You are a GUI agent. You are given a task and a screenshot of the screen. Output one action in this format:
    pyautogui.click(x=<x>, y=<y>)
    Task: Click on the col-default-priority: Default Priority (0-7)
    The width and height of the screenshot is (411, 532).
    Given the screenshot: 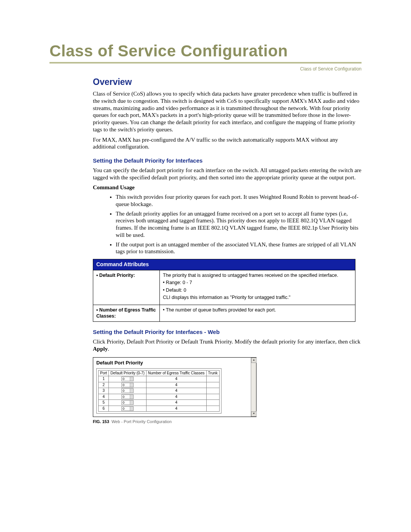 What is the action you would take?
    pyautogui.click(x=127, y=373)
    